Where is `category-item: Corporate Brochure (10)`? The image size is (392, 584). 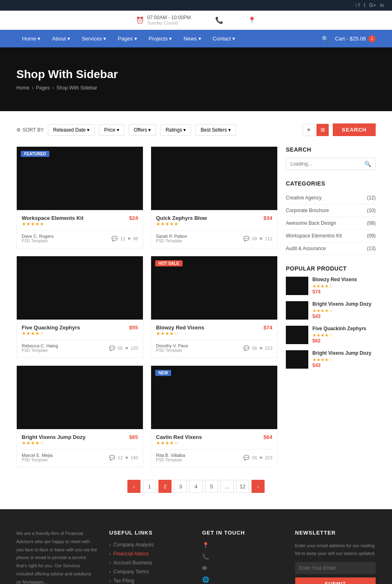
category-item: Corporate Brochure (10) is located at coordinates (331, 211).